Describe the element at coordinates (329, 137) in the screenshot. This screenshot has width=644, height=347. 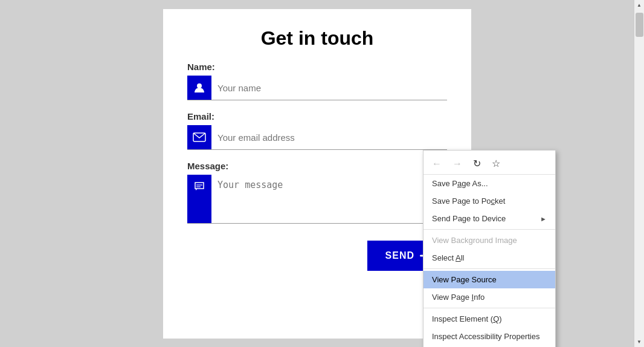
I see `email-input` at that location.